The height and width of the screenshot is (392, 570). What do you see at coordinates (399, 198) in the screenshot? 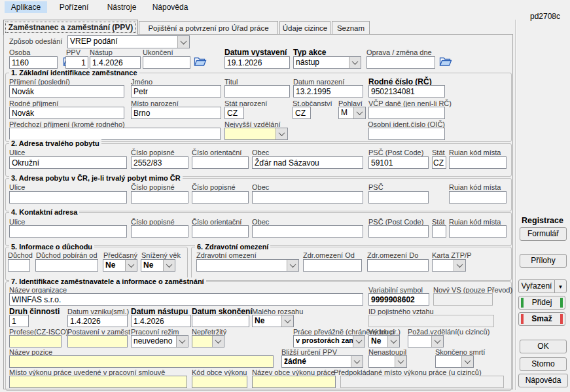
I see `s3-psc-field` at bounding box center [399, 198].